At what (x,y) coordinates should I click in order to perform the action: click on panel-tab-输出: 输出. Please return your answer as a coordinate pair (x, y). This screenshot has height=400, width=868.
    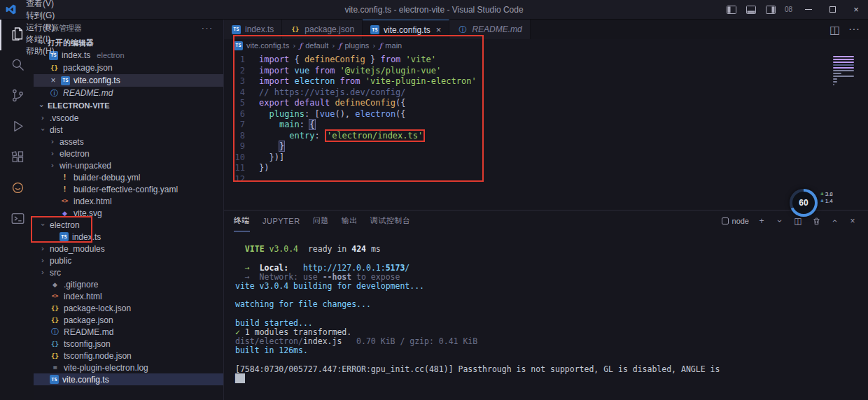
    Looking at the image, I should click on (350, 221).